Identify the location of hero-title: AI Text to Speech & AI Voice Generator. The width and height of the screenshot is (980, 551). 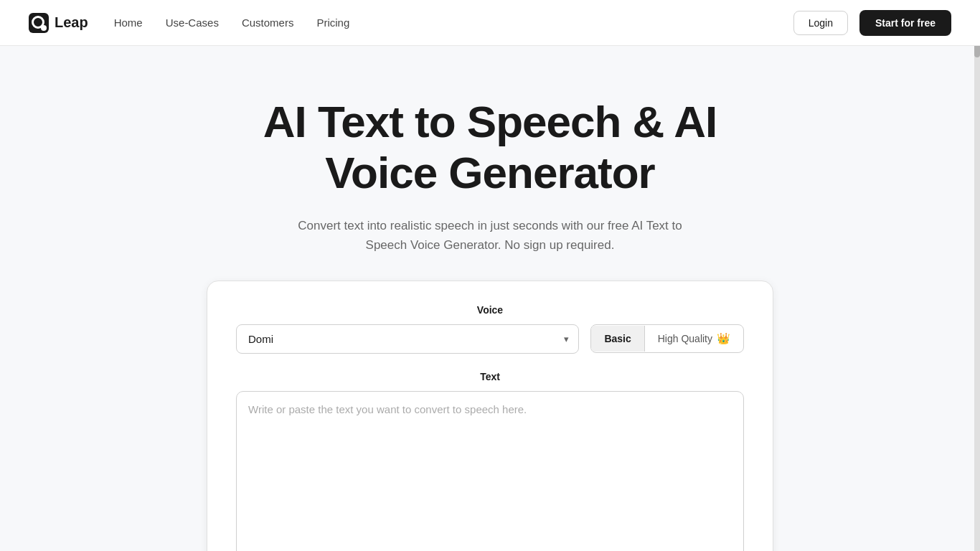
(490, 148).